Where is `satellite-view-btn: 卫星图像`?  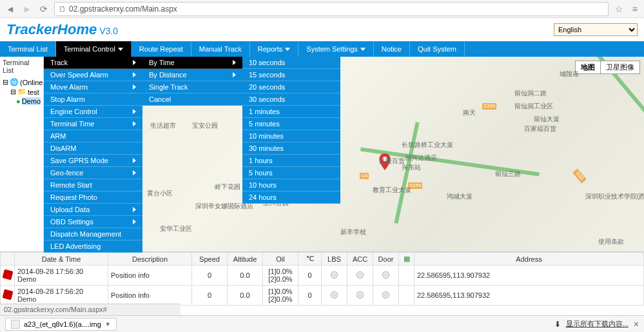 satellite-view-btn: 卫星图像 is located at coordinates (620, 67).